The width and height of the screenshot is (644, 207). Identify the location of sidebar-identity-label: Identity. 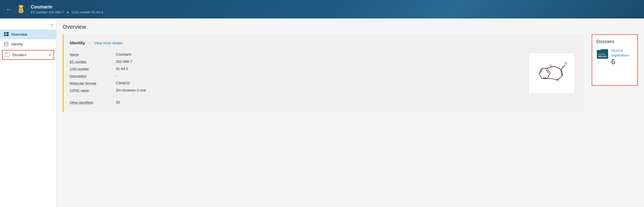
(17, 44).